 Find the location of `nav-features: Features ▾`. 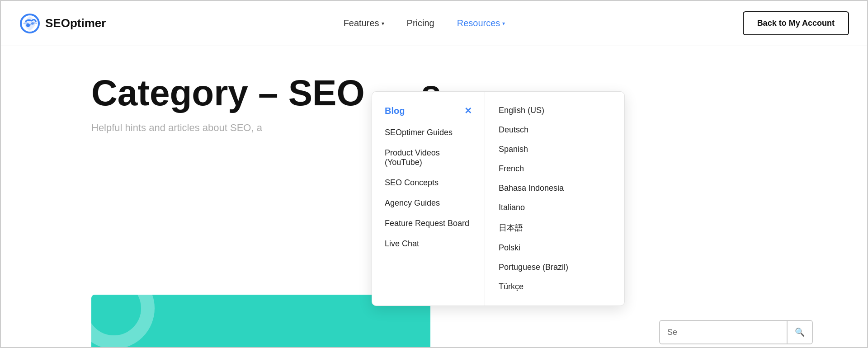

nav-features: Features ▾ is located at coordinates (364, 24).